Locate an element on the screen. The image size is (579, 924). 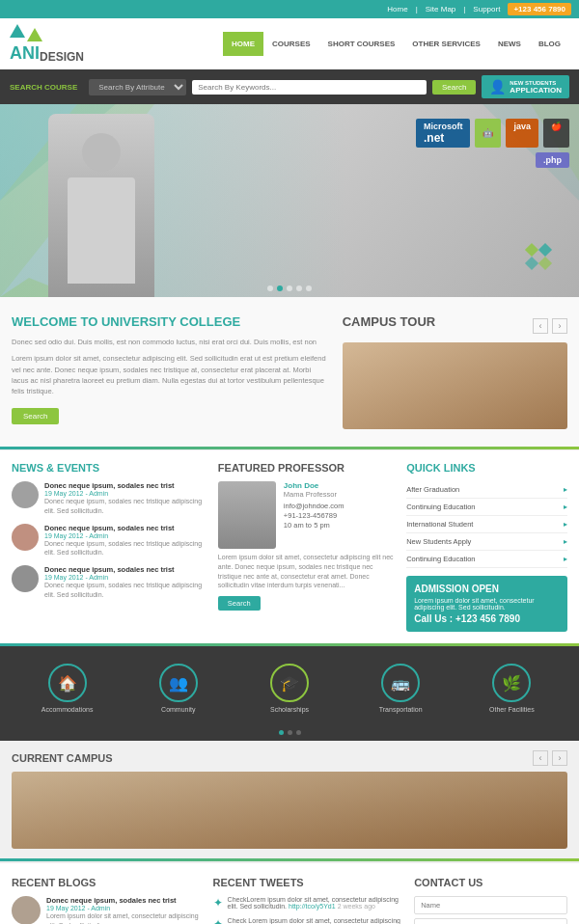
accommodations-label: Accommodations is located at coordinates (68, 710).